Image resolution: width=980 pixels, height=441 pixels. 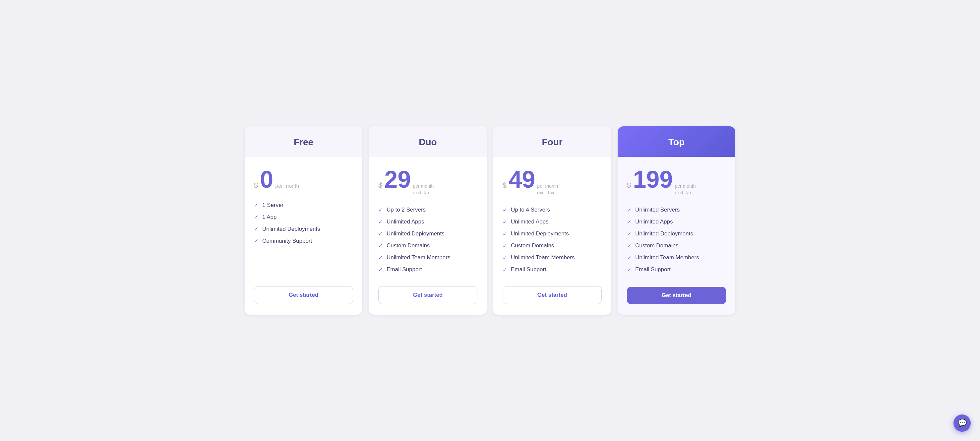 I want to click on feature-item: ✓1 Server, so click(x=304, y=205).